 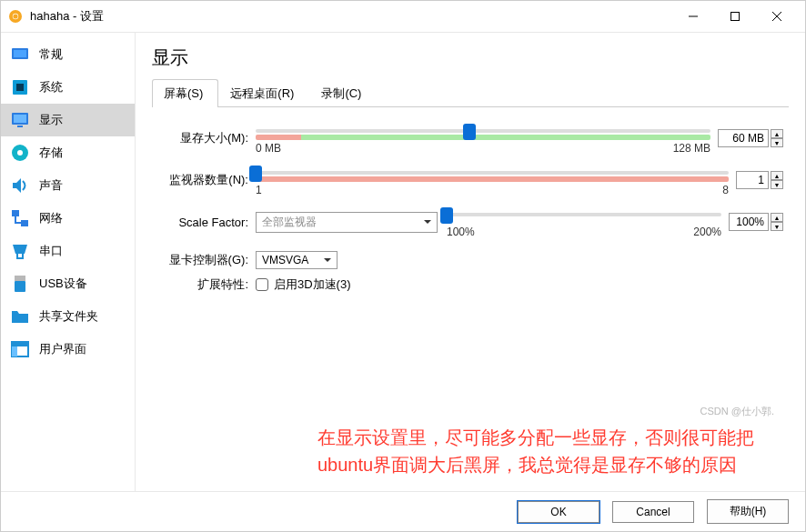 I want to click on sidebar-item-label: 网络, so click(x=51, y=218).